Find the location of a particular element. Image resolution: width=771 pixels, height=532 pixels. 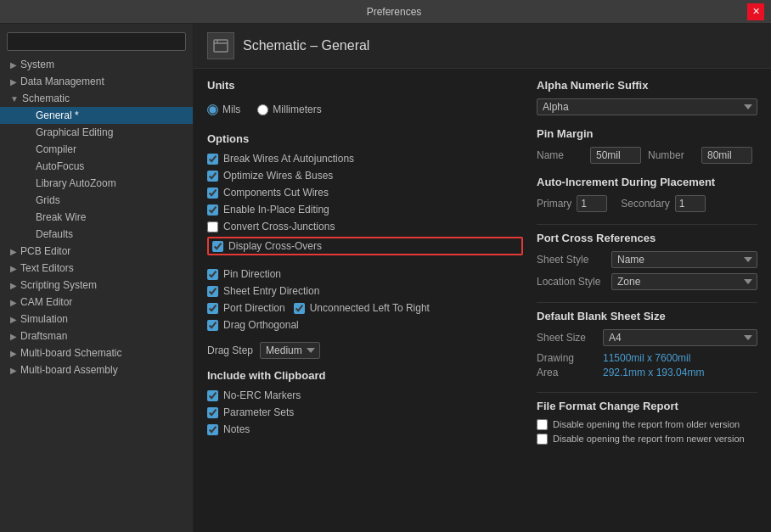

mils-radio-label: Mils is located at coordinates (224, 109).